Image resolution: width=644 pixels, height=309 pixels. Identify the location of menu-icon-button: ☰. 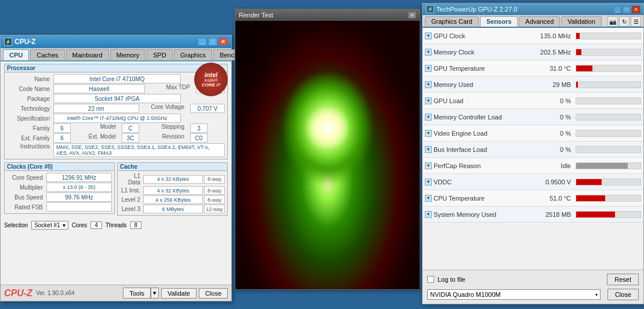
(636, 21).